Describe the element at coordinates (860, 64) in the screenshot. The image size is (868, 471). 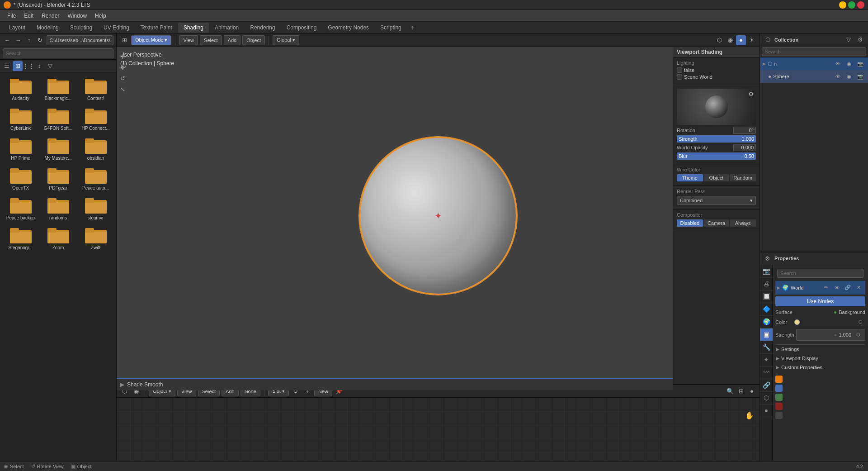
I see `render-icon: 📷` at that location.